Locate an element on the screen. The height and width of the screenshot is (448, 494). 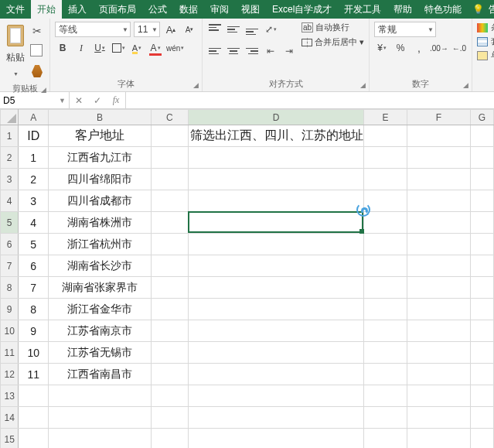
row-header-11: 11 is located at coordinates (9, 353).